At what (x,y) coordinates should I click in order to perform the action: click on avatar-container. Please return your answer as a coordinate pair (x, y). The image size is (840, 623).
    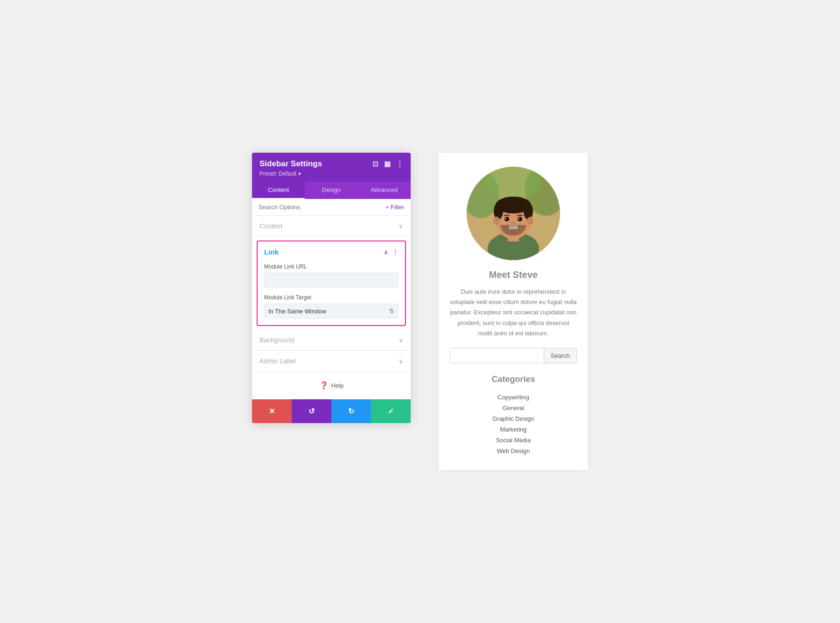
    Looking at the image, I should click on (513, 213).